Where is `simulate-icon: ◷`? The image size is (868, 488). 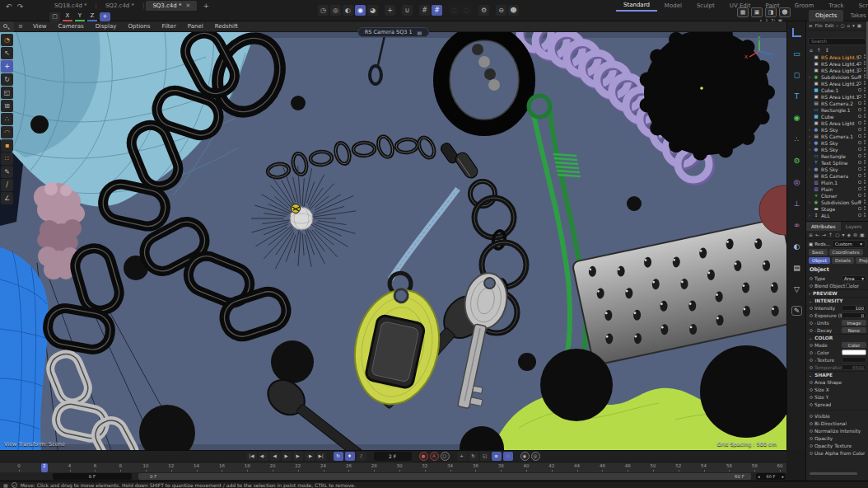 simulate-icon: ◷ is located at coordinates (323, 10).